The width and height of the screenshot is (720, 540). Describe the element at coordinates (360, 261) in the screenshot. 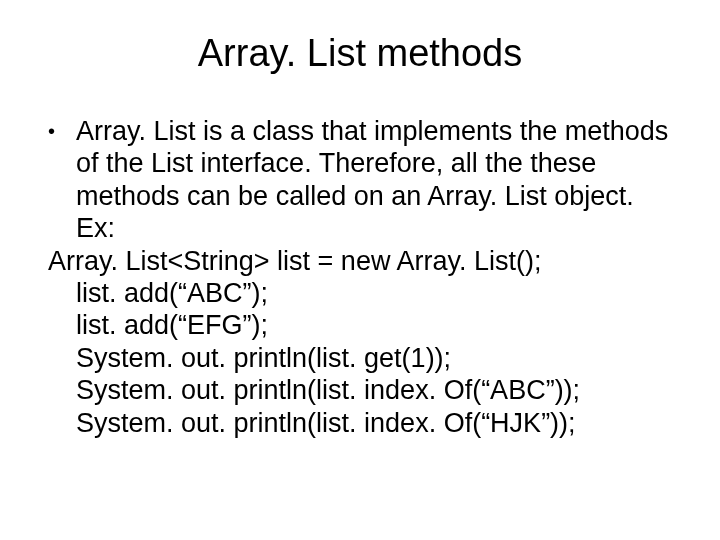

I see `code-line-1: Array. List<String> list = new Array. Li…` at that location.